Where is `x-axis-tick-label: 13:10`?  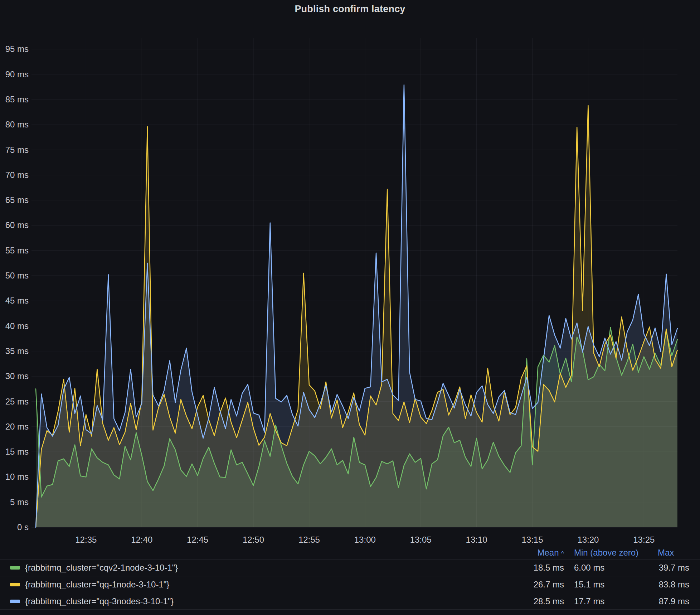
x-axis-tick-label: 13:10 is located at coordinates (477, 540).